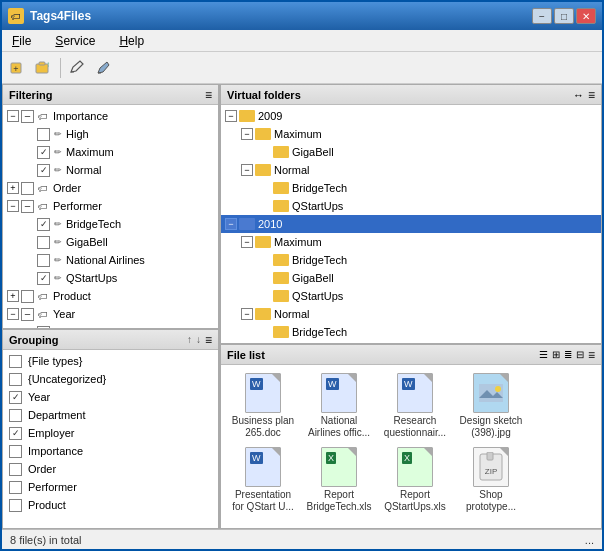  I want to click on vf-row-2010-norm-bt: BridgeTech, so click(411, 332).